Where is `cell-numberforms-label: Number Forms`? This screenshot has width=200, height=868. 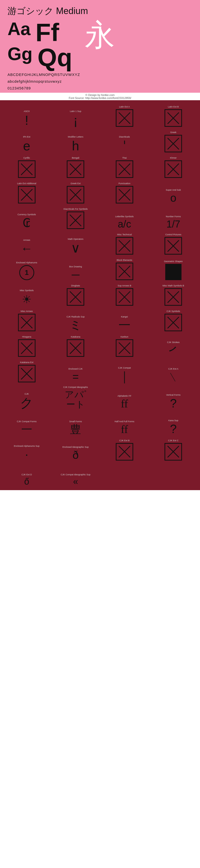
cell-numberforms-label: Number Forms is located at coordinates (173, 217).